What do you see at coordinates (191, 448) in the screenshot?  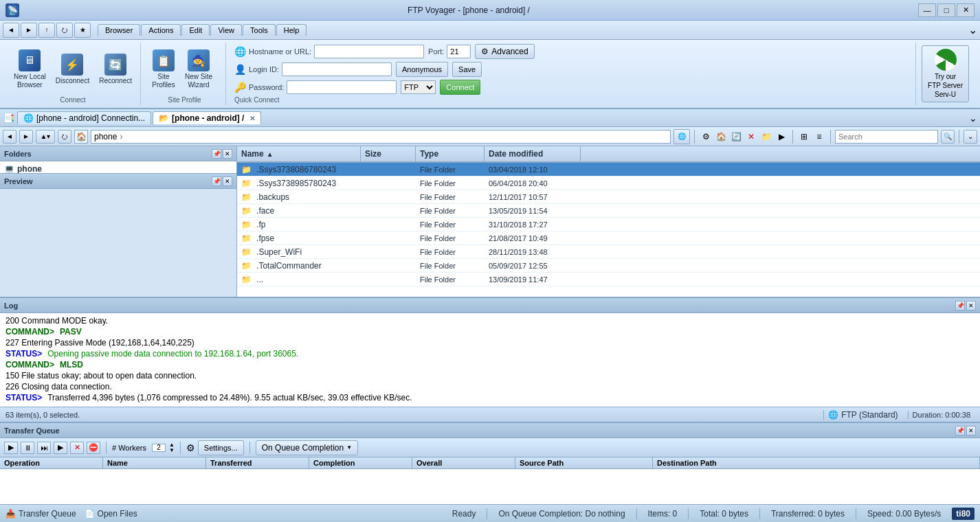 I see `settings-icon: ⚙` at bounding box center [191, 448].